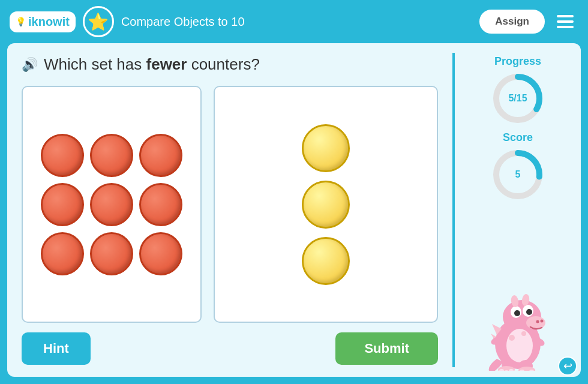  What do you see at coordinates (112, 205) in the screenshot?
I see `red-circle-grid` at bounding box center [112, 205].